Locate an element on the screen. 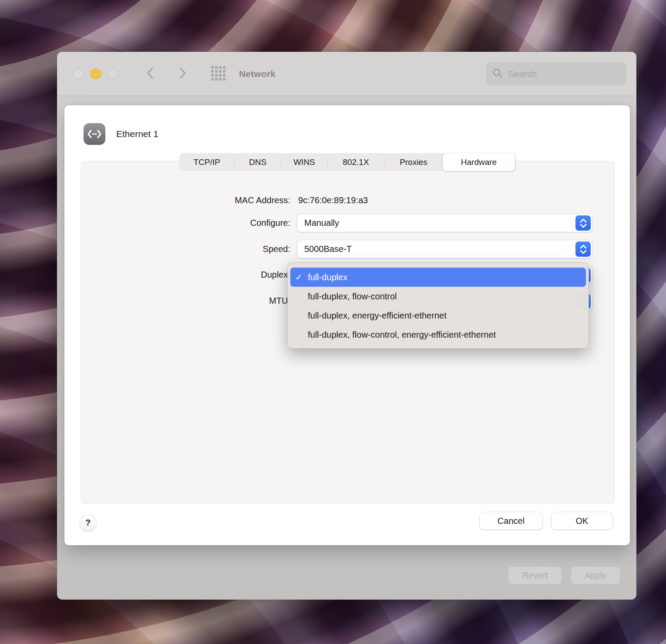 This screenshot has height=644, width=666. zoom-button is located at coordinates (113, 74).